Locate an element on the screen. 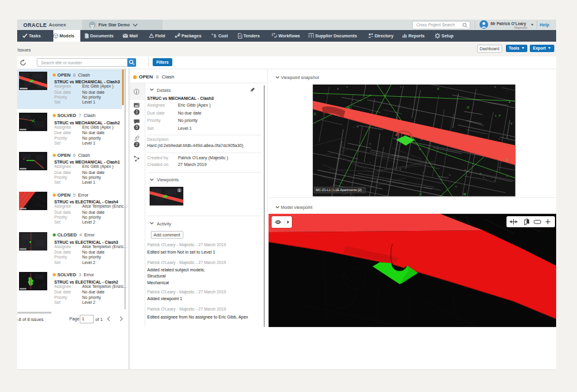 The image size is (577, 392). svg-text: 1 is located at coordinates (137, 111).